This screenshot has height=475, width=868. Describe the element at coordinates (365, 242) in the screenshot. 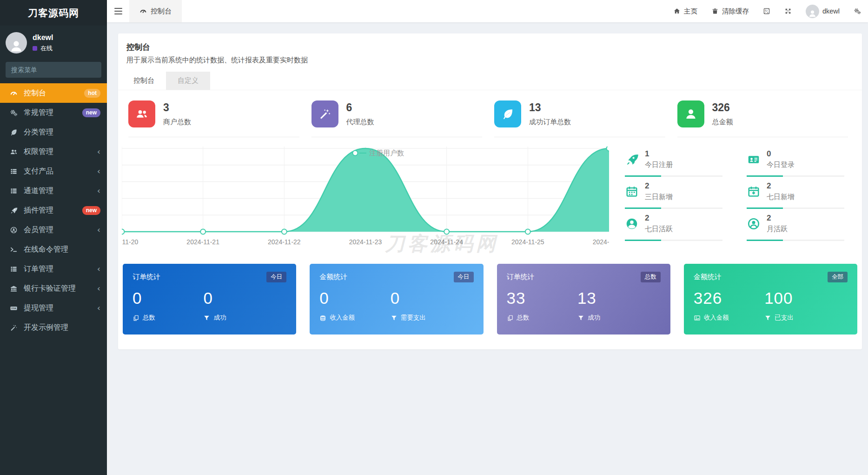

I see `x-axis: 2024-11-202024-11-212024-11-222024-11-23…` at that location.